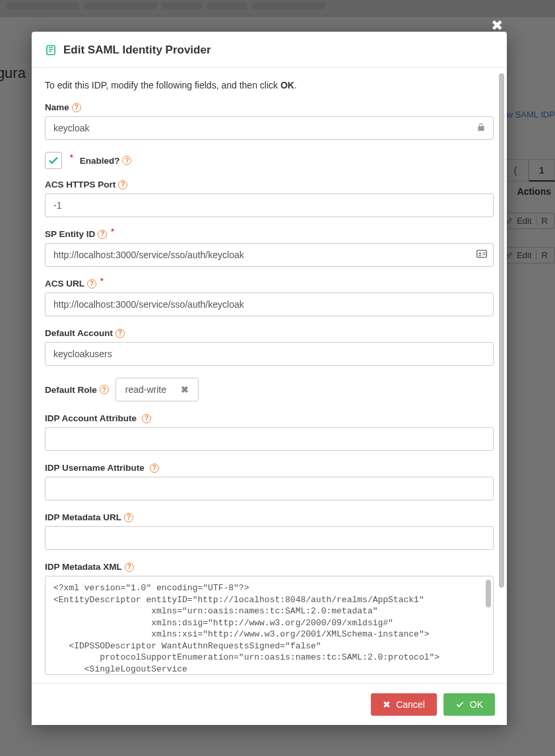 This screenshot has height=756, width=555. Describe the element at coordinates (296, 85) in the screenshot. I see `intro-suffix: .` at that location.